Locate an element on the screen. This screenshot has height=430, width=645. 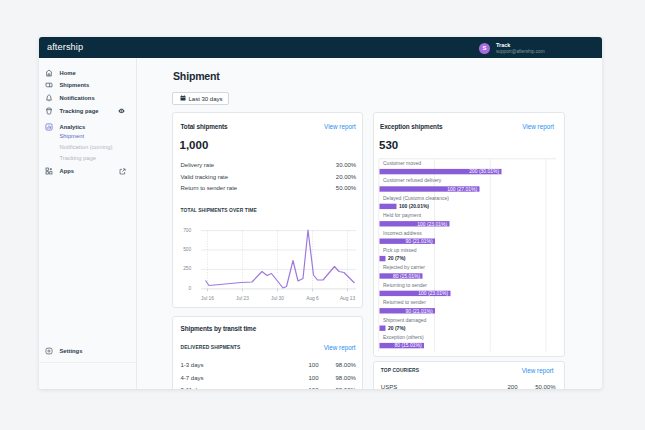
svg-text: Delayed (Customs clearance) is located at coordinates (416, 198).